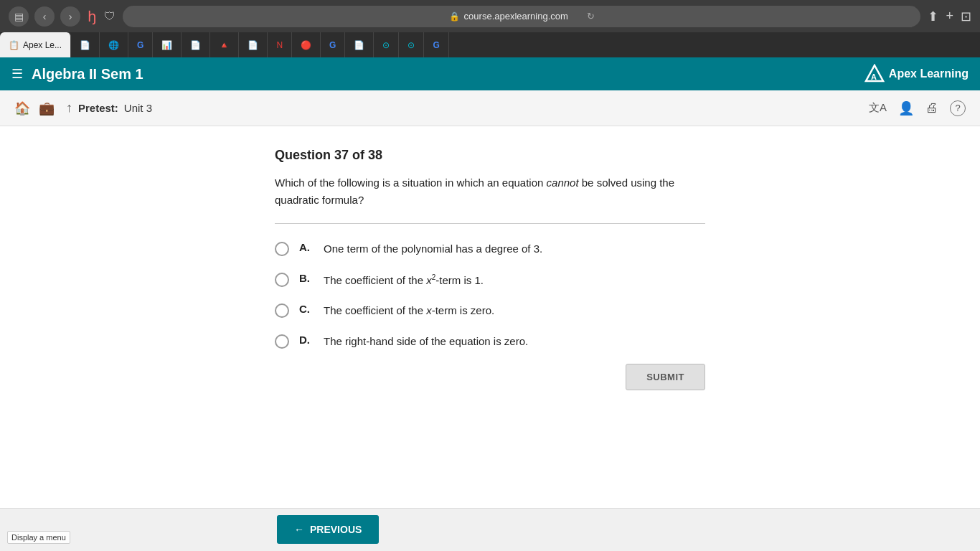 The width and height of the screenshot is (980, 551). What do you see at coordinates (490, 281) in the screenshot?
I see `option-b: B. The coefficient of the x2-term is 1.` at bounding box center [490, 281].